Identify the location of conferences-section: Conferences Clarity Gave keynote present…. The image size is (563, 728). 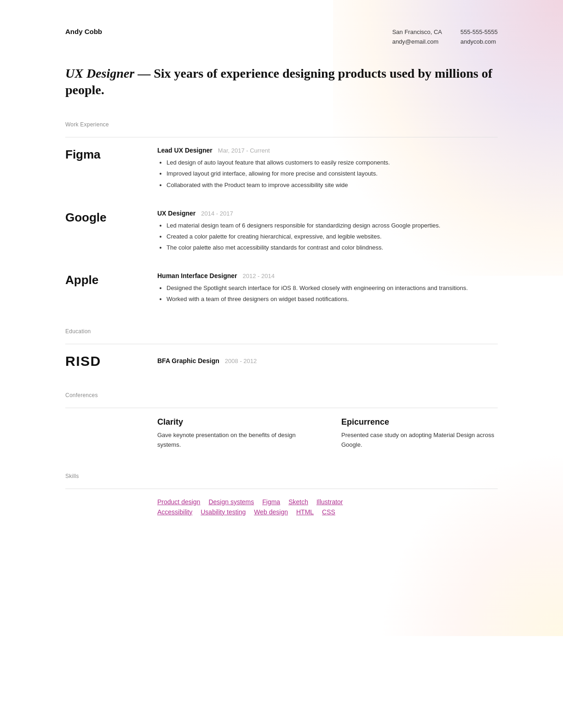
(282, 421).